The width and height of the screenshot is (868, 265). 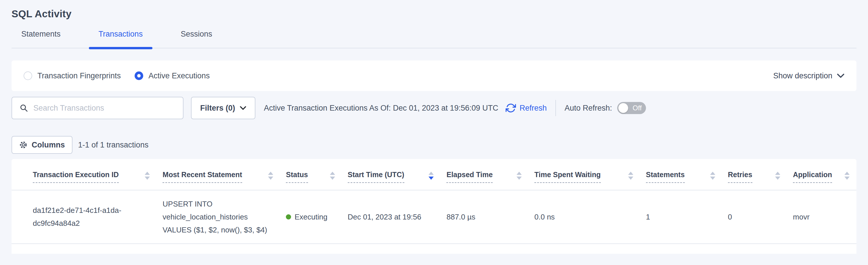 I want to click on column-header-retries: Retries, so click(x=755, y=175).